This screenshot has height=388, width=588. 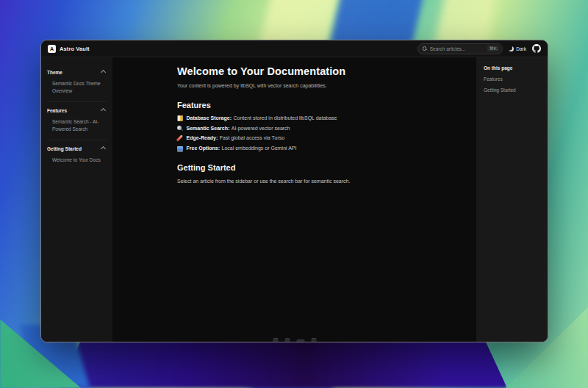 I want to click on feature-label: Edge-Ready:, so click(x=203, y=138).